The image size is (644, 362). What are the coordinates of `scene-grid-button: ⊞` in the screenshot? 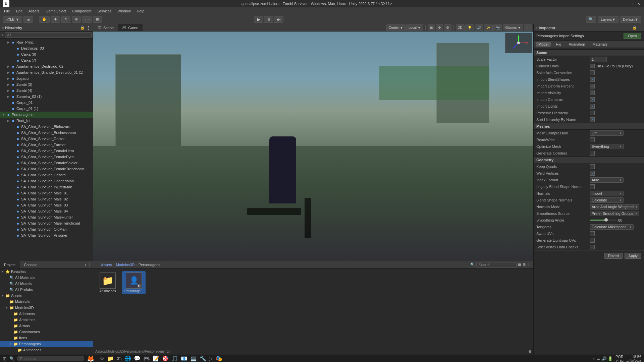 It's located at (431, 28).